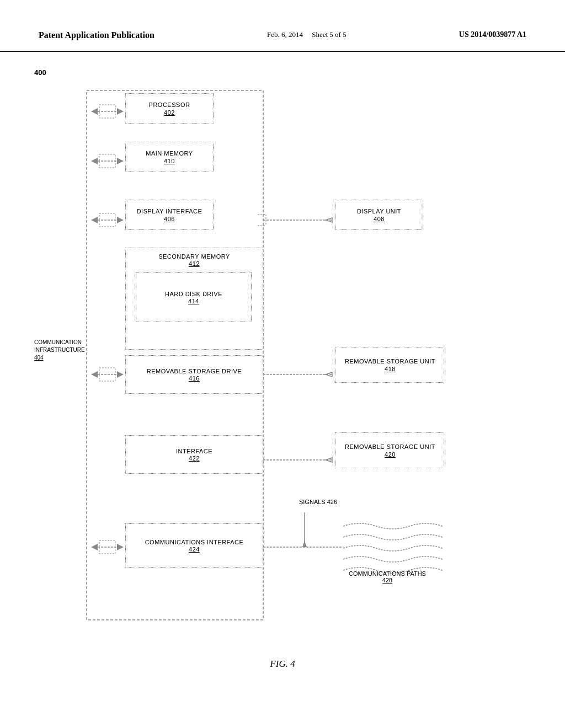 The width and height of the screenshot is (565, 728). I want to click on removable-storage-drive-label: REMOVABLE STORAGE DRIVE, so click(194, 371).